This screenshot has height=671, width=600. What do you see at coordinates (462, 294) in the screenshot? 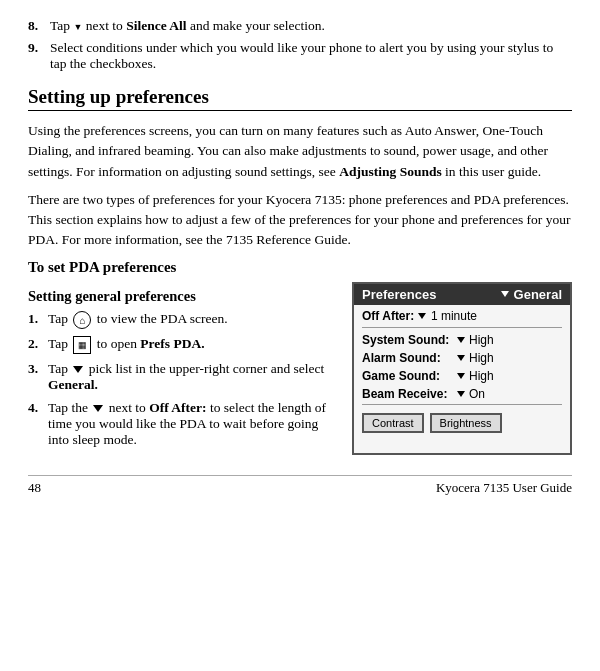
I see `pda-title-bar: Preferences General` at bounding box center [462, 294].